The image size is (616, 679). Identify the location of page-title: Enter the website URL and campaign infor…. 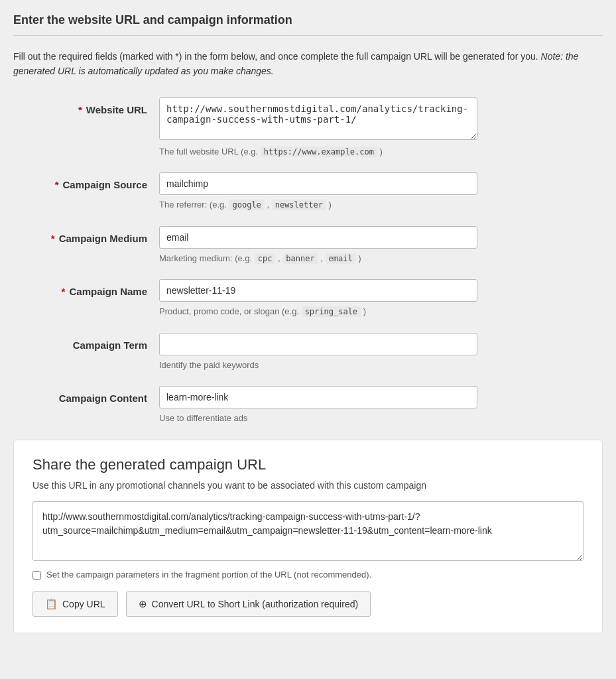
(308, 25).